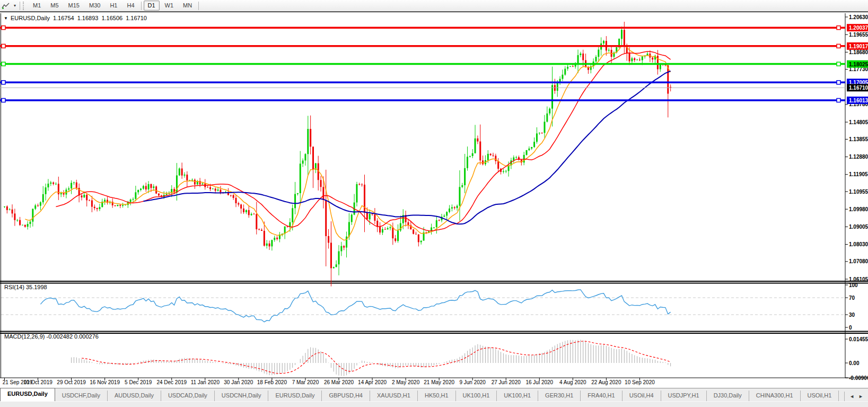 Image resolution: width=868 pixels, height=407 pixels. What do you see at coordinates (858, 279) in the screenshot?
I see `svg-text: 1.06105` at bounding box center [858, 279].